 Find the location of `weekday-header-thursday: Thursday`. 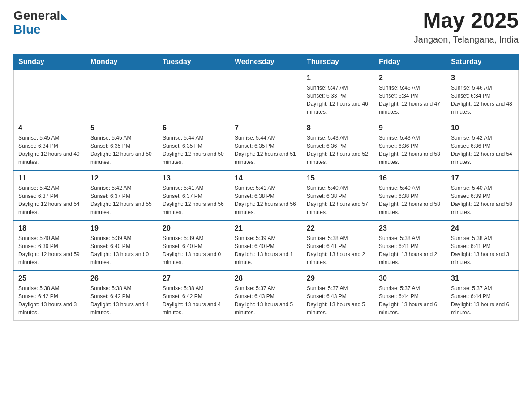

weekday-header-thursday: Thursday is located at coordinates (339, 62).